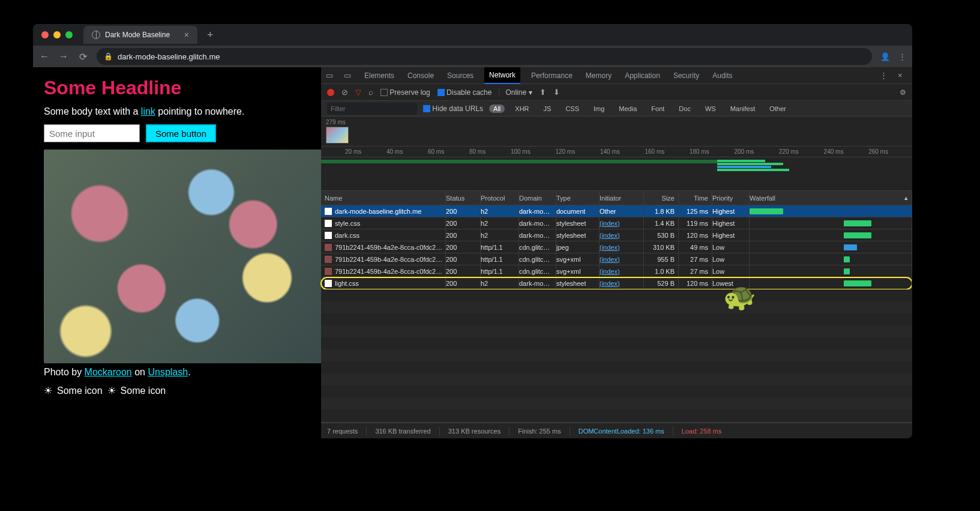  I want to click on body-link: link, so click(148, 112).